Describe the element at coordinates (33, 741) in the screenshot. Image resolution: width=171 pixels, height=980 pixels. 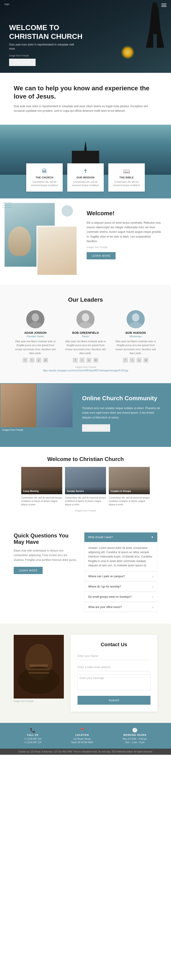
I see `footer-call-value: +1 (123) 987 124+1 (124) 987 124` at that location.